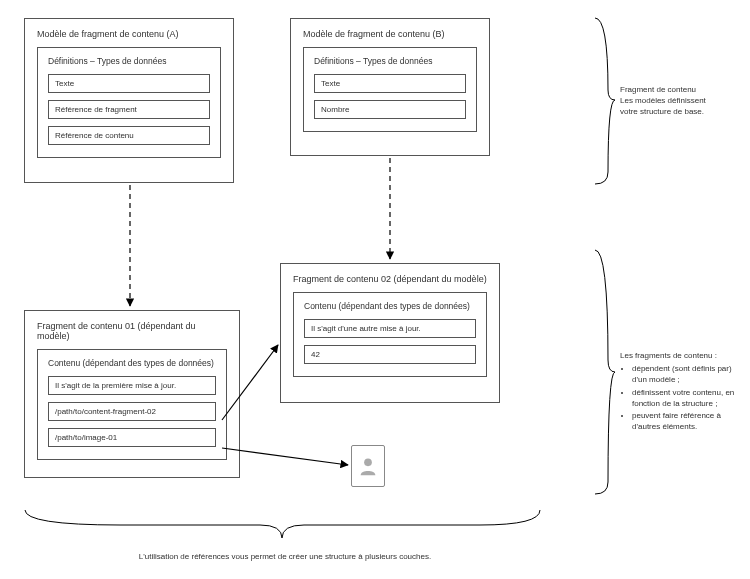 The height and width of the screenshot is (579, 750). What do you see at coordinates (132, 394) in the screenshot?
I see `fragment-01-card: Fragment de contenu 01 (dépendant du mod…` at bounding box center [132, 394].